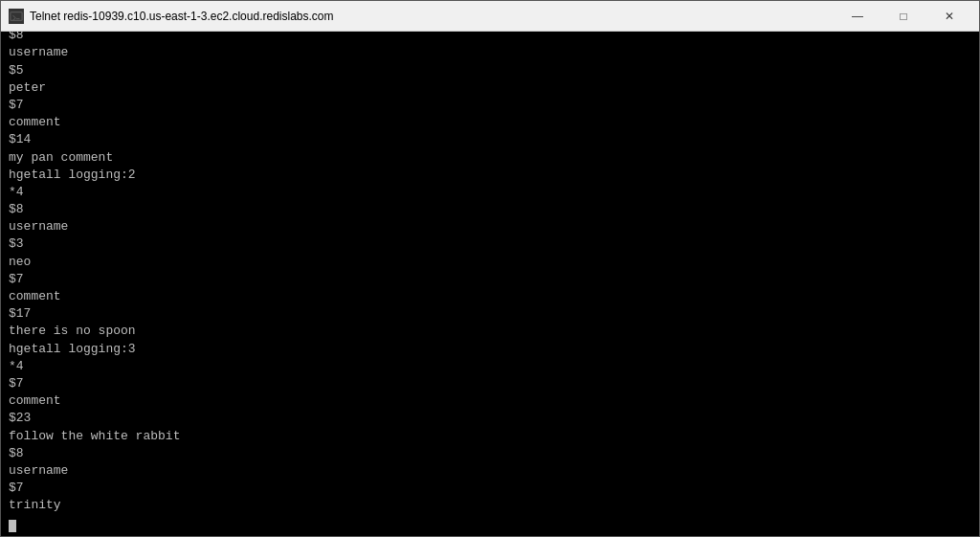  Describe the element at coordinates (490, 523) in the screenshot. I see `terminal-cursor-line` at that location.